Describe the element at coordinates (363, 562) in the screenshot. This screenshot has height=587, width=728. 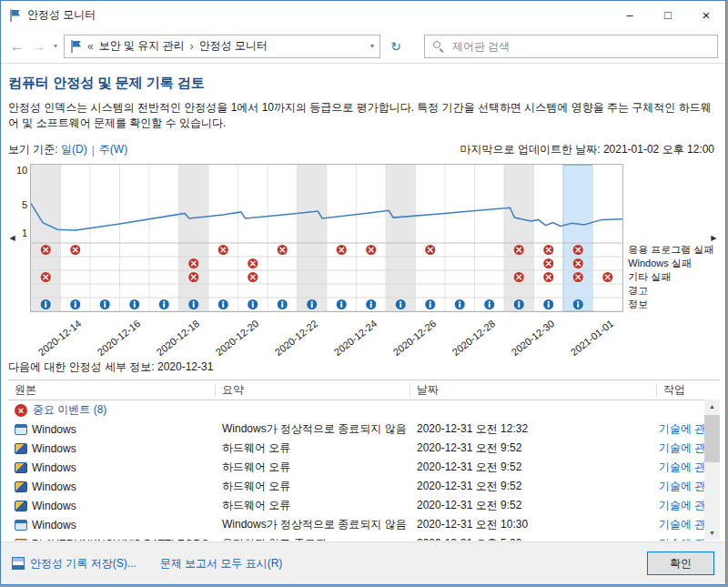
I see `footer-bar: 안정성 기록 저장(S)... 문제 보고서 모두 표시(R) 확인` at that location.